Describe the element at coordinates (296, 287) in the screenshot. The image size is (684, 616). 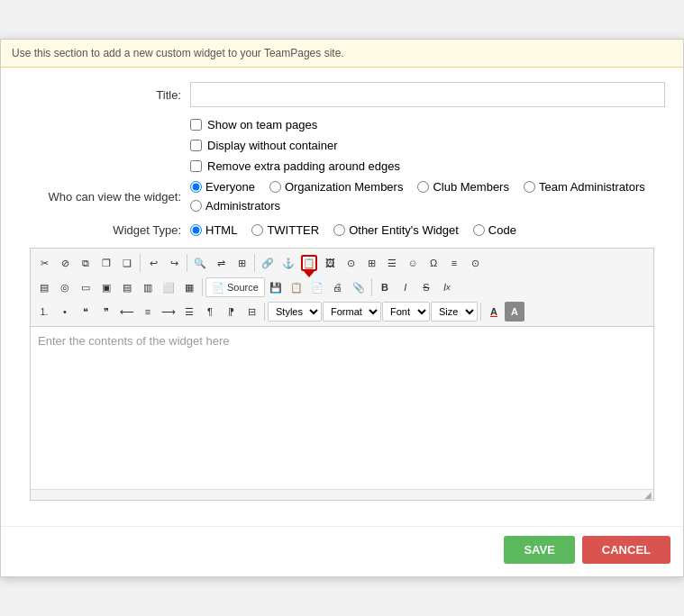
I see `paste2-button: 📋` at that location.